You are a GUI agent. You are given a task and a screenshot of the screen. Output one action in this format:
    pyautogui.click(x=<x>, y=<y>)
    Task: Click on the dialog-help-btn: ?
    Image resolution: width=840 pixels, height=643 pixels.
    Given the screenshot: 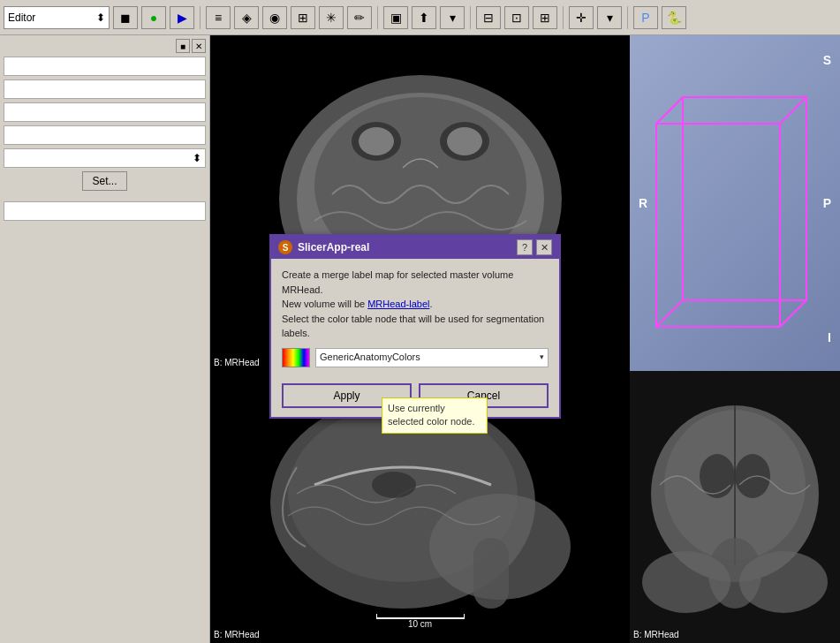 What is the action you would take?
    pyautogui.click(x=525, y=247)
    